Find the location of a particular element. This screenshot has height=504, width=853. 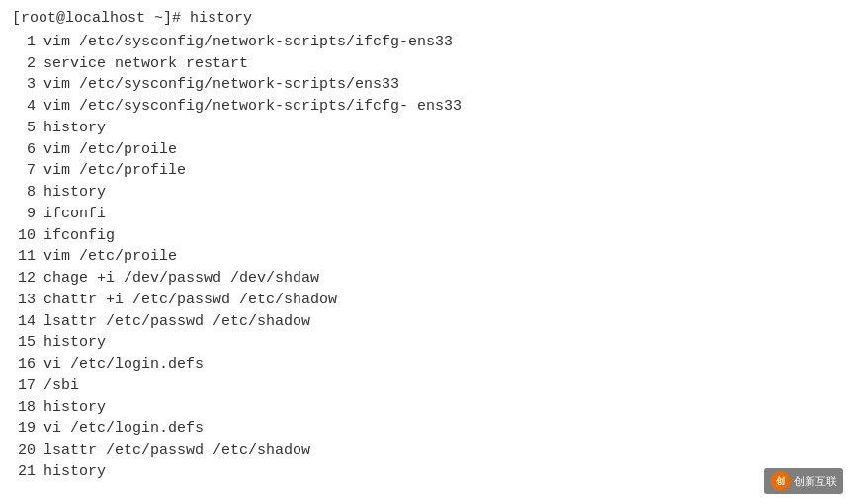

line-number: 1 is located at coordinates (28, 42).